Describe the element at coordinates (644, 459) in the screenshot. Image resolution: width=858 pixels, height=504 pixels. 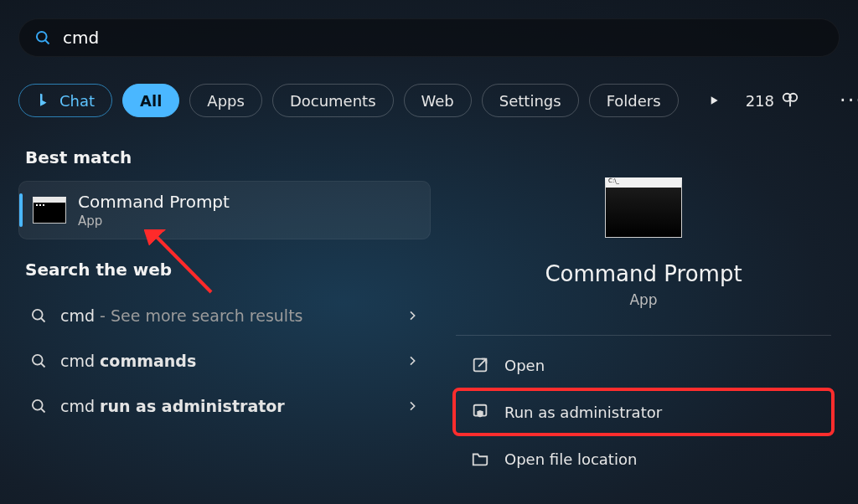
I see `action-open-file-location: Open file location` at that location.